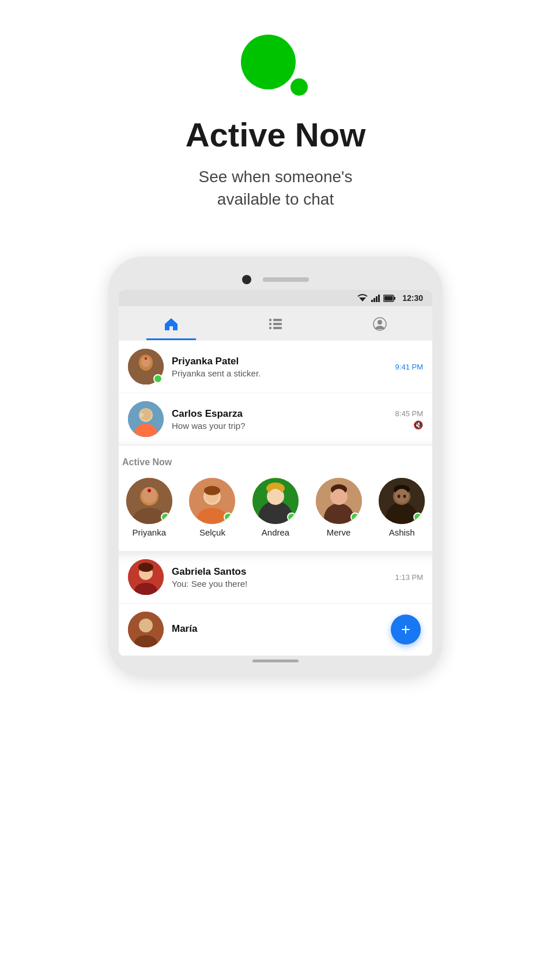 The height and width of the screenshot is (980, 551). Describe the element at coordinates (376, 298) in the screenshot. I see `signal-icon` at that location.